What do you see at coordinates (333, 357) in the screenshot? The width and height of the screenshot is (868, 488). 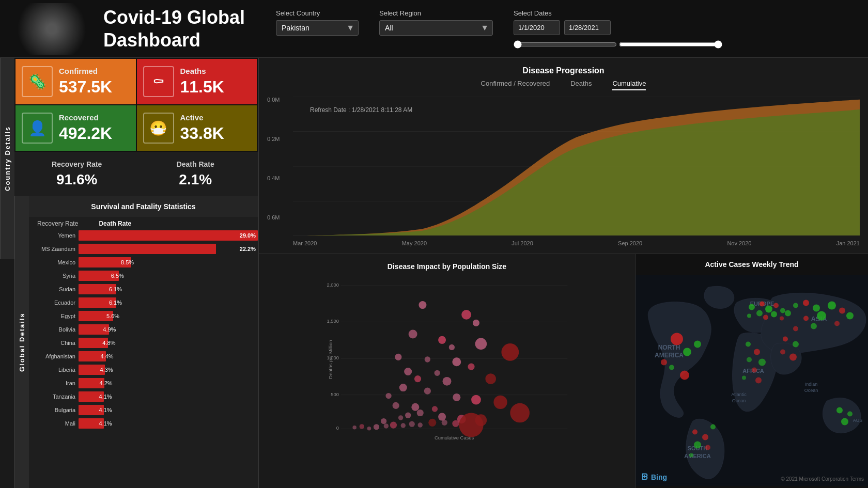 I see `svg-text: 1,000` at bounding box center [333, 357].